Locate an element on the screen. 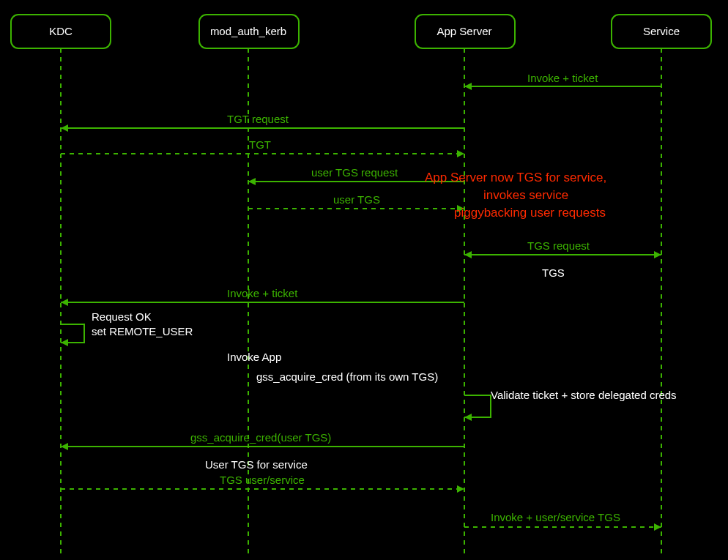 This screenshot has width=728, height=560. label-m4: user TGS request is located at coordinates (354, 173).